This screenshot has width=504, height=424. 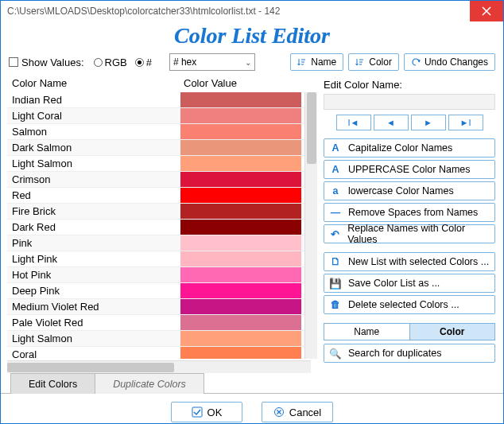 I want to click on cancel-button: Cancel, so click(x=297, y=412).